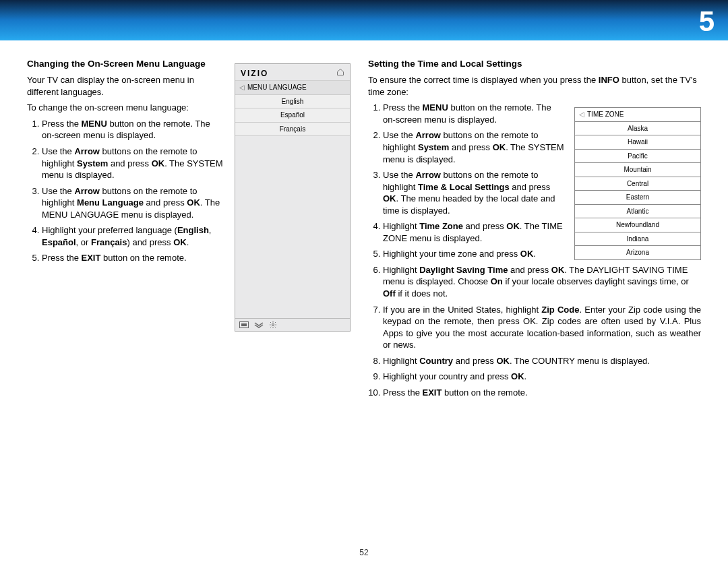  I want to click on left-step-5: Press the EXIT button on the remote., so click(133, 258).